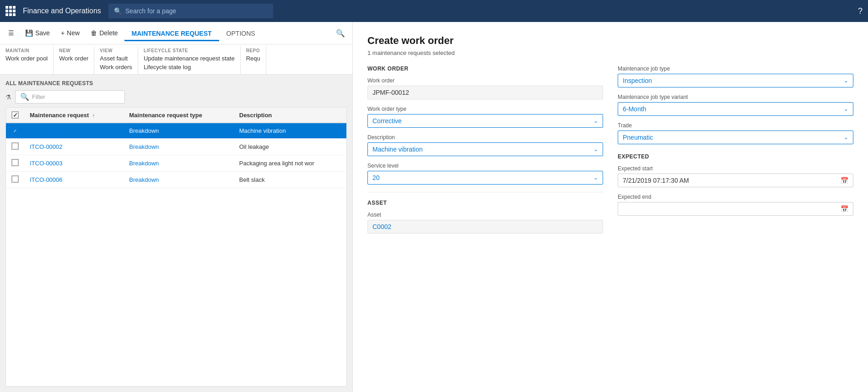  I want to click on ribbon-section-title-view: VIEW, so click(116, 50).